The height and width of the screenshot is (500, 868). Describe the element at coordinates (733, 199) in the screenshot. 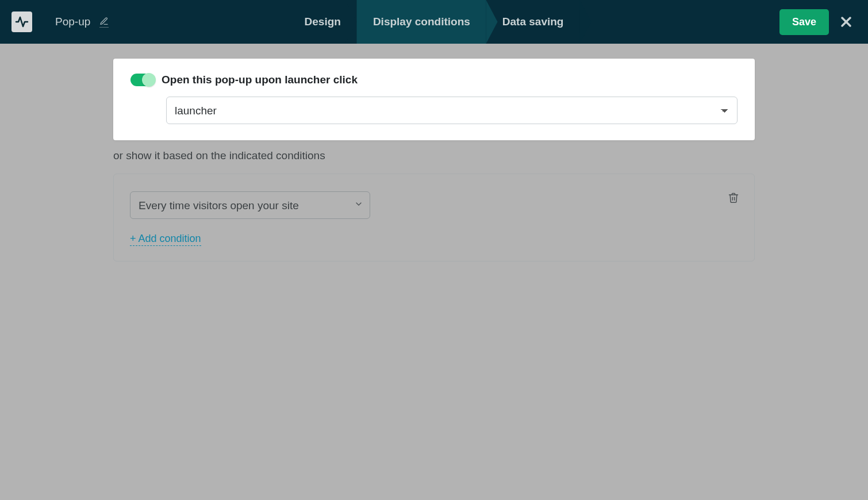

I see `delete-condition-icon` at that location.